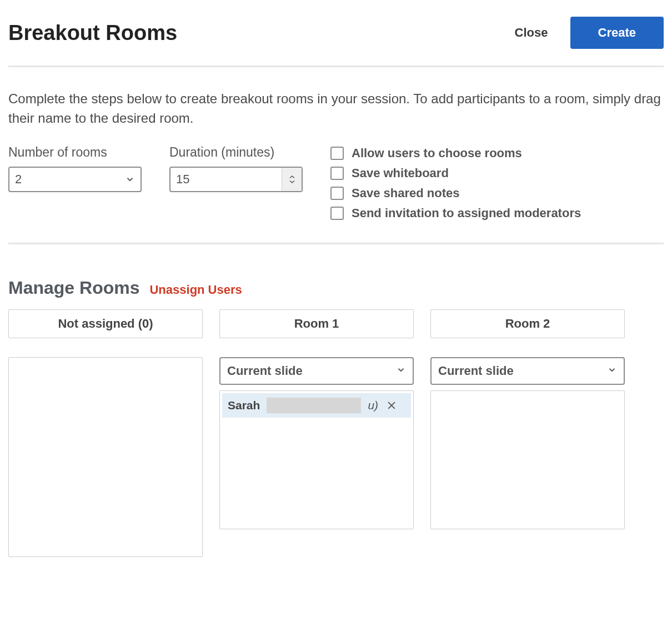 The width and height of the screenshot is (672, 632). Describe the element at coordinates (392, 405) in the screenshot. I see `remove-user-button` at that location.